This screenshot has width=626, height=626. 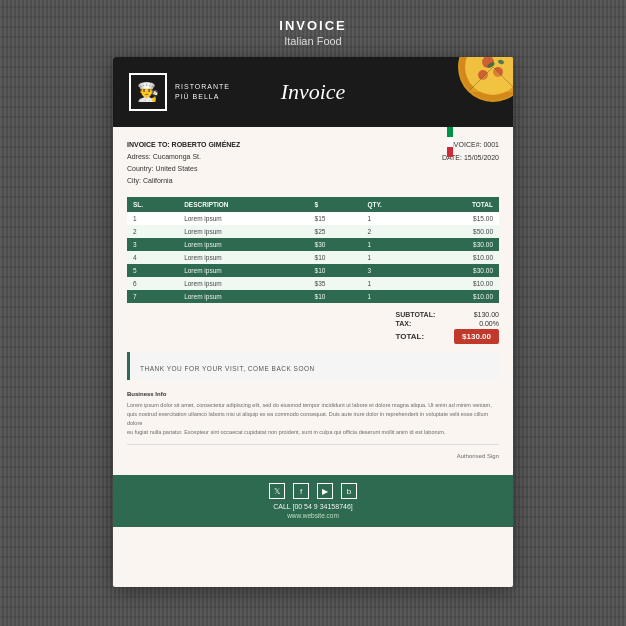 What do you see at coordinates (447, 328) in the screenshot?
I see `totals-block: SUBTOTAL: $130.00 TAX: 0.00% TOTAL: $130…` at bounding box center [447, 328].